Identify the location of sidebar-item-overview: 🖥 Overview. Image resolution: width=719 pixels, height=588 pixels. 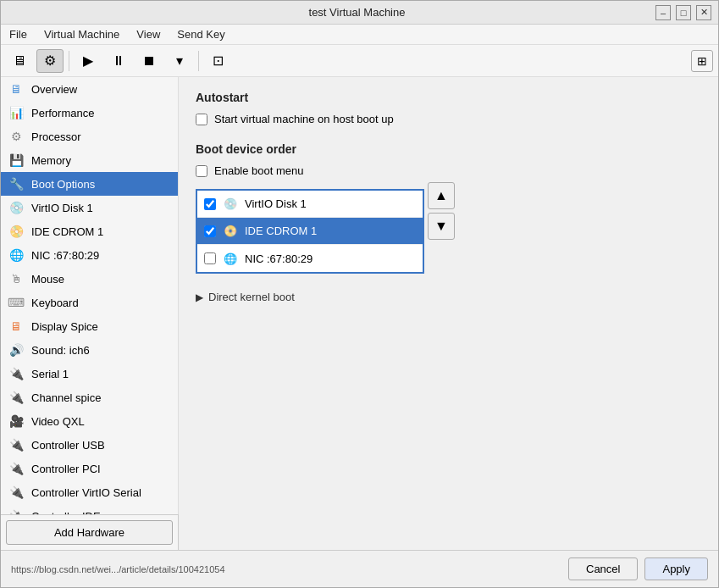
(90, 89).